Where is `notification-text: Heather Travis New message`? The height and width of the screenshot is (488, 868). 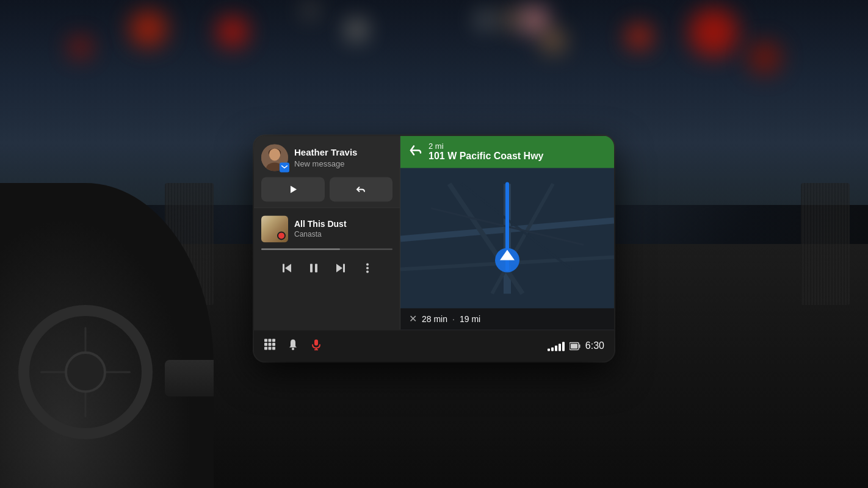
notification-text: Heather Travis New message is located at coordinates (343, 157).